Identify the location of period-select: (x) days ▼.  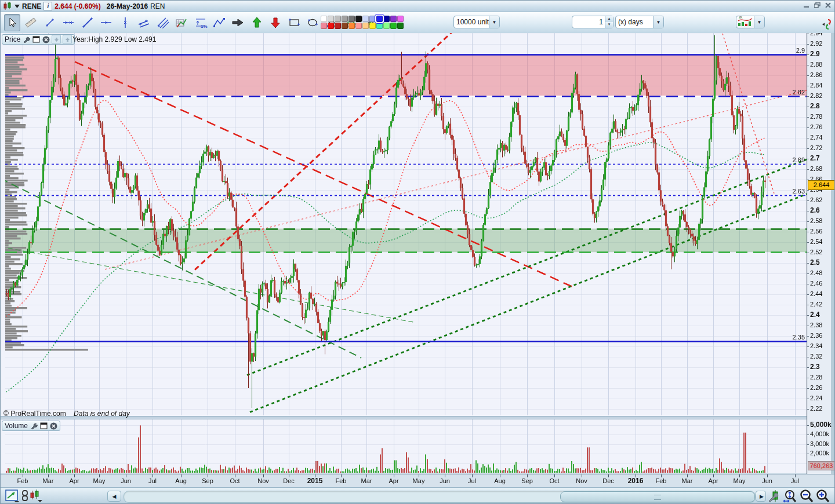
(640, 22).